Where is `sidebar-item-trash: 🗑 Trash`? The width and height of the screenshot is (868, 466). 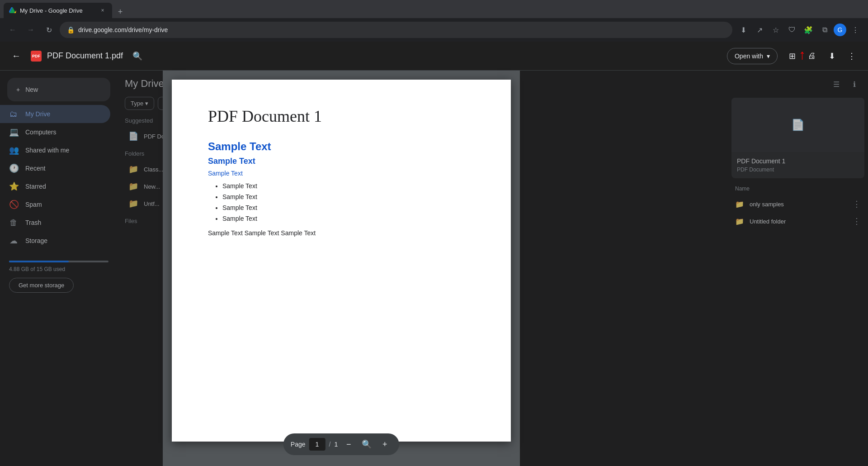 sidebar-item-trash: 🗑 Trash is located at coordinates (55, 223).